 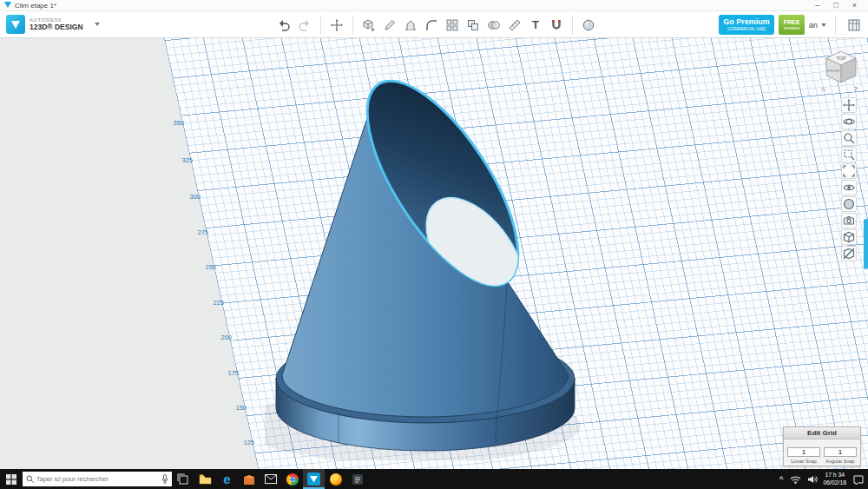 What do you see at coordinates (97, 479) in the screenshot?
I see `taskbar-search` at bounding box center [97, 479].